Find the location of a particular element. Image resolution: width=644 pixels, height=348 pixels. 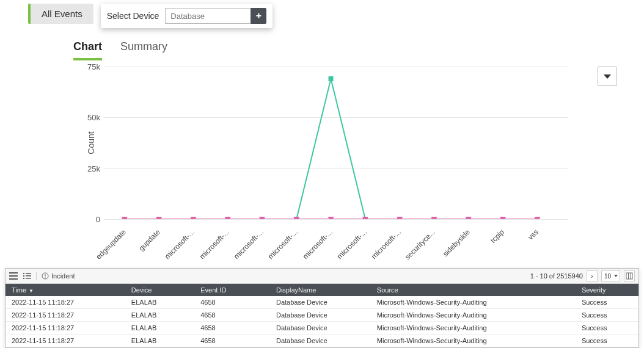

x-tick-label: sidebyside is located at coordinates (456, 243).